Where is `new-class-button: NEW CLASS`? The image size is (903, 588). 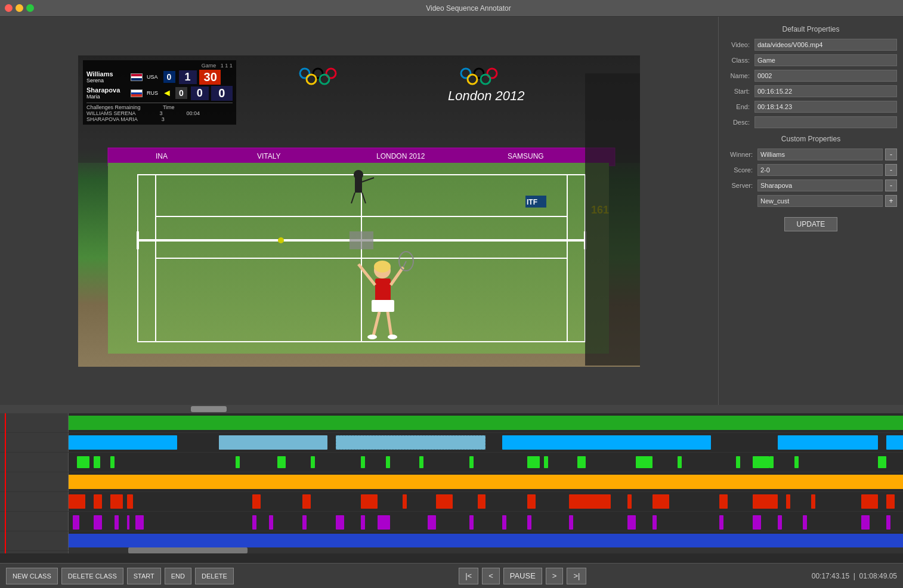 new-class-button: NEW CLASS is located at coordinates (32, 576).